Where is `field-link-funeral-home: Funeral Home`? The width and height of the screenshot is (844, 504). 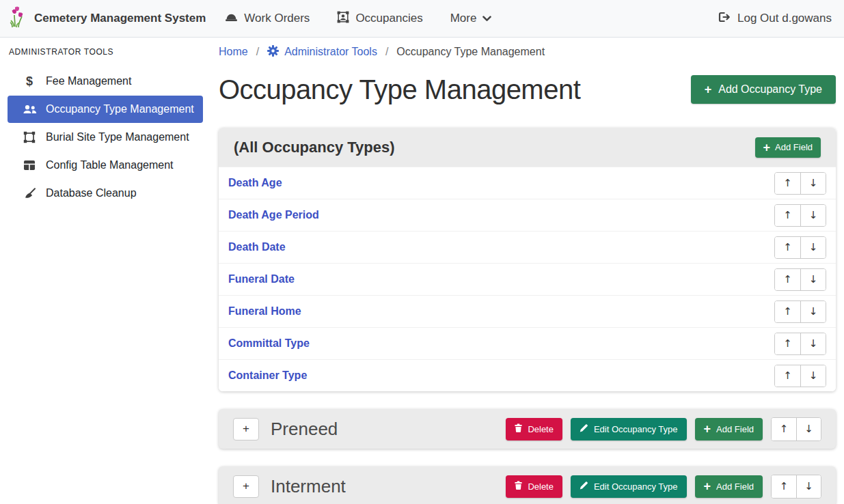 field-link-funeral-home: Funeral Home is located at coordinates (265, 311).